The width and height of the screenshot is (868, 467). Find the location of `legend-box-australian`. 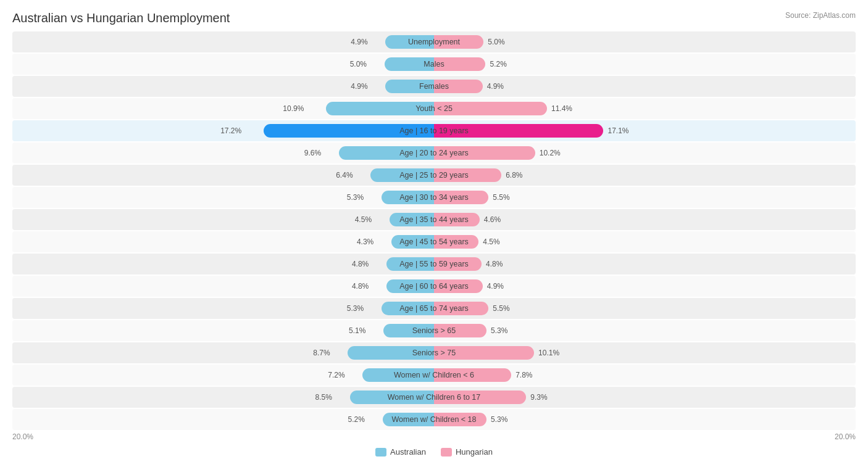

legend-box-australian is located at coordinates (381, 452).